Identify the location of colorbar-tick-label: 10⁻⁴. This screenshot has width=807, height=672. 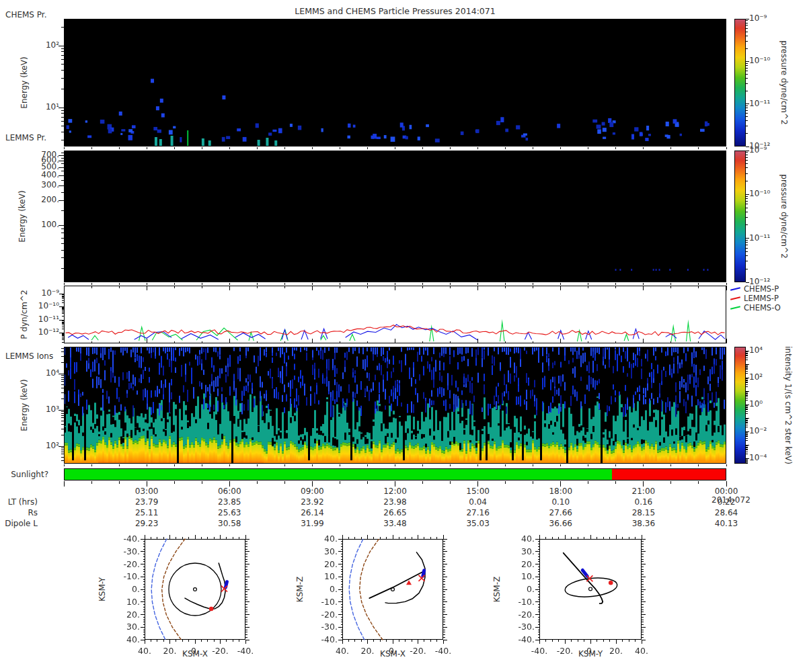
(758, 458).